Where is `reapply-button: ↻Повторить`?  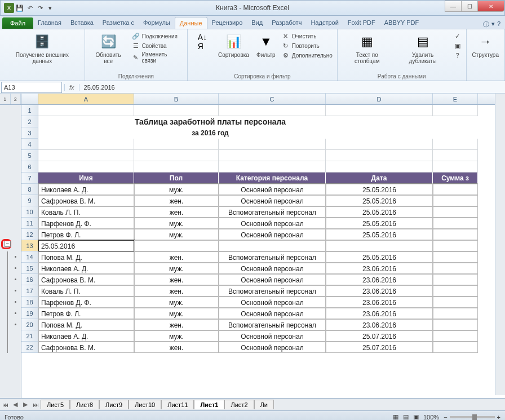
reapply-button: ↻Повторить is located at coordinates (307, 46).